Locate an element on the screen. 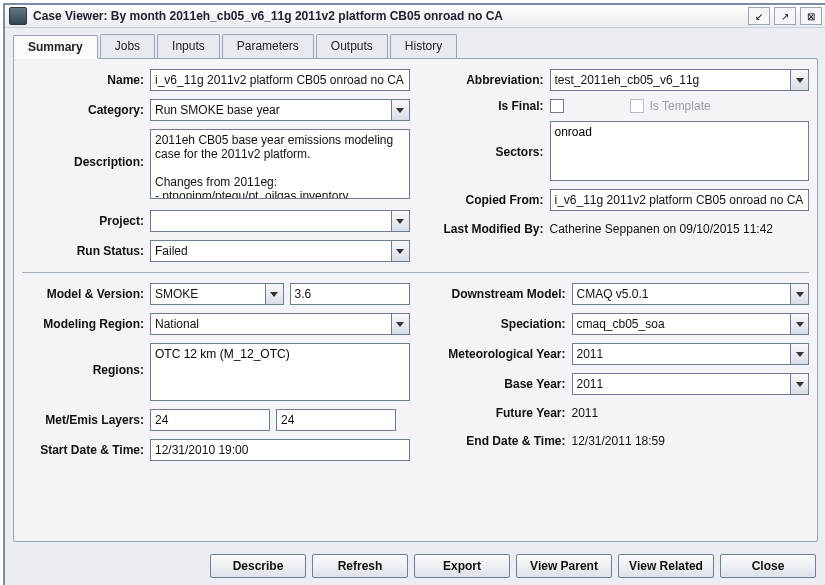 This screenshot has width=825, height=585. description-textarea: 2011eh CB05 base year emissions modeling… is located at coordinates (280, 164).